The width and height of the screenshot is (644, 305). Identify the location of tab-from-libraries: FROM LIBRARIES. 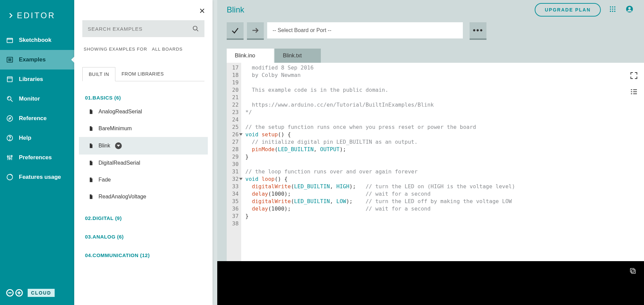
(142, 74).